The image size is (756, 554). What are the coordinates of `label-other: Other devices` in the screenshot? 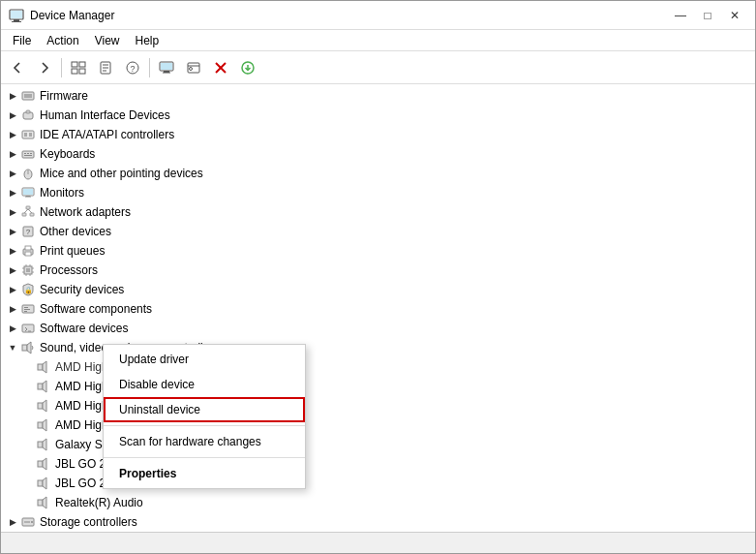 It's located at (76, 231).